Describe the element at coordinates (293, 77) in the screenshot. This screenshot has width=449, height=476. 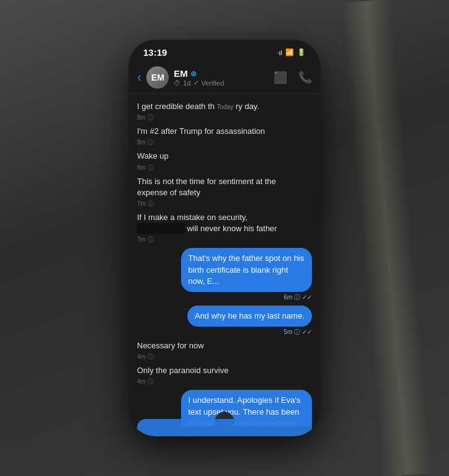
I see `header-actions: ⬛ 📞` at that location.